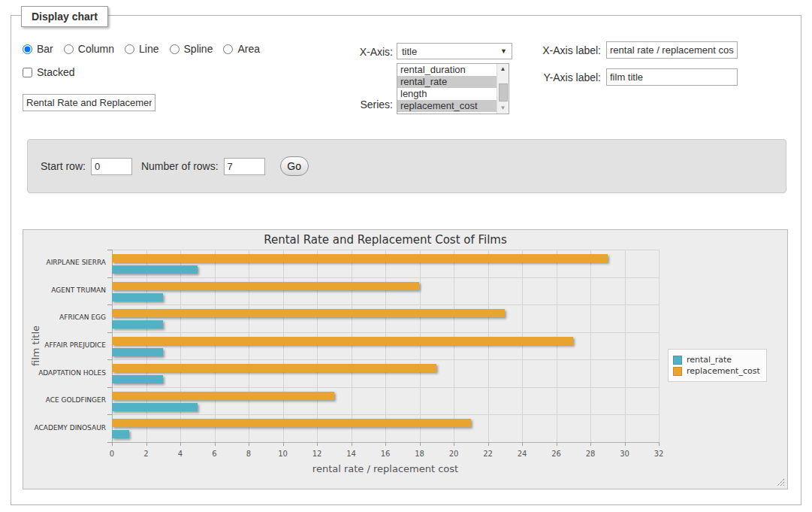  Describe the element at coordinates (723, 371) in the screenshot. I see `legend-label: replacement_cost` at that location.